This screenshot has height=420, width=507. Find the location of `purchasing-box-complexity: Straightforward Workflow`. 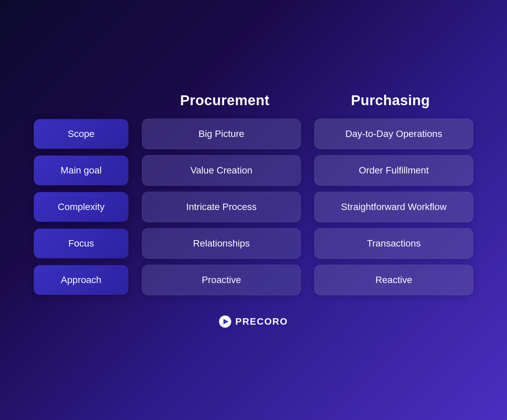

purchasing-box-complexity: Straightforward Workflow is located at coordinates (394, 207).